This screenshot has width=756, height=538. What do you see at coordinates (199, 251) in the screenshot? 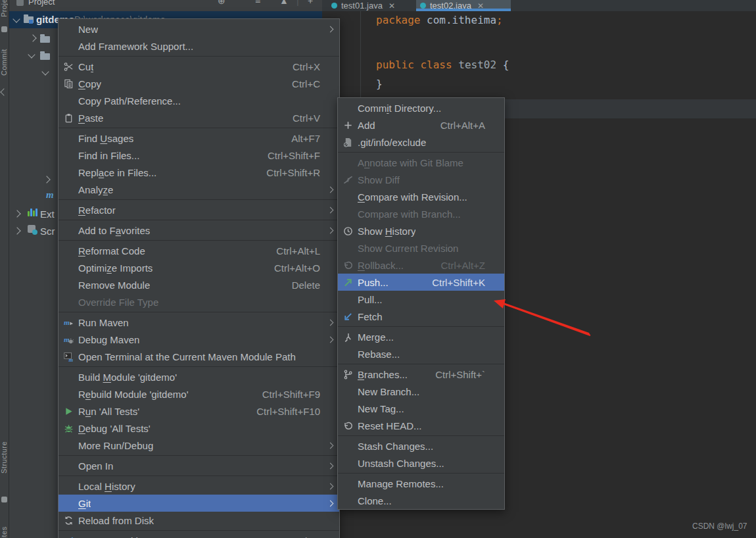
I see `menu-item-reformat-code: Reformat CodeCtrl+Alt+L` at bounding box center [199, 251].